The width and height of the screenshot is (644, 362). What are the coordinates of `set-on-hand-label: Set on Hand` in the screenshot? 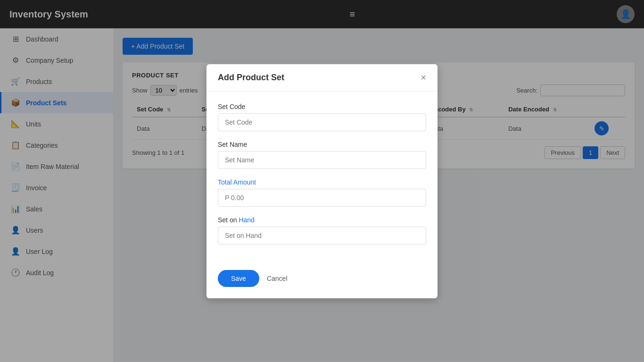 It's located at (322, 220).